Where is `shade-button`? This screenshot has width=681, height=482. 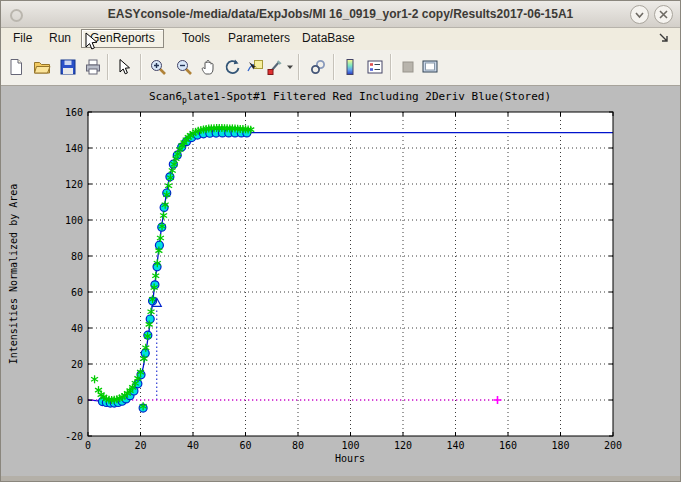
shade-button is located at coordinates (640, 14).